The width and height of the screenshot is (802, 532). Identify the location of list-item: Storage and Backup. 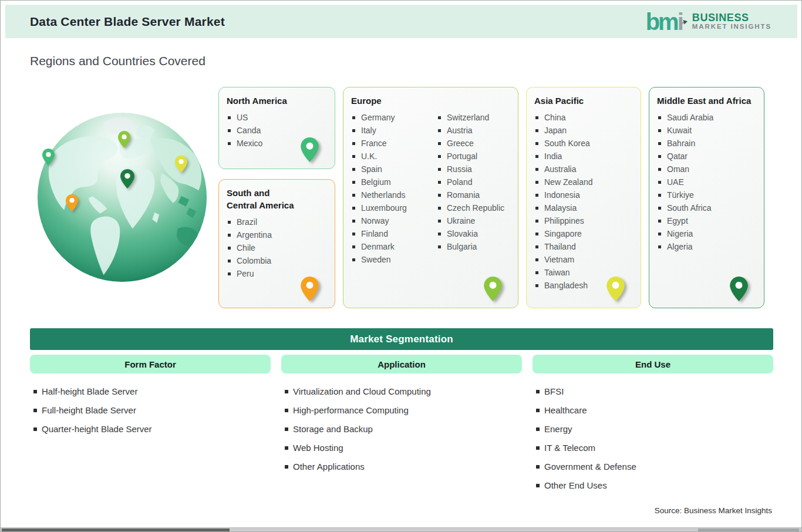
(403, 429).